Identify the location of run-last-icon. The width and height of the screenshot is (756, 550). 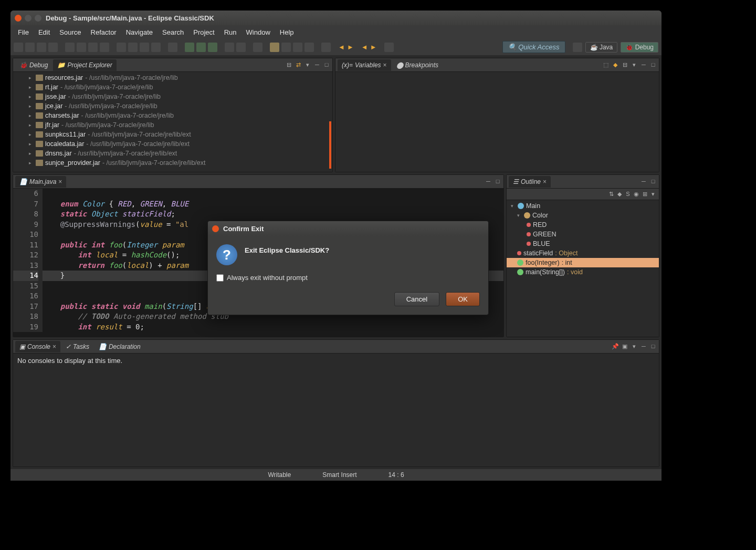
(213, 47).